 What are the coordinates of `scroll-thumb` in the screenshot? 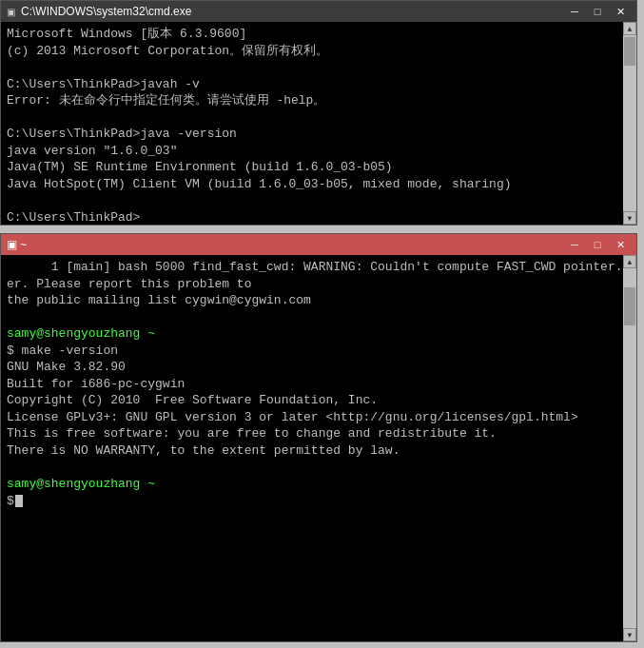 It's located at (630, 51).